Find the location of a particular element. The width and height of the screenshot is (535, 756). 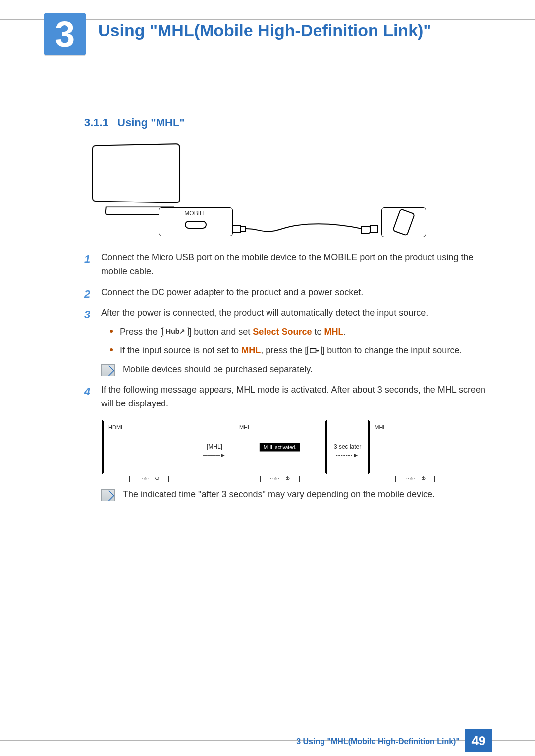

connection-diagram: MOBILE is located at coordinates (258, 191).